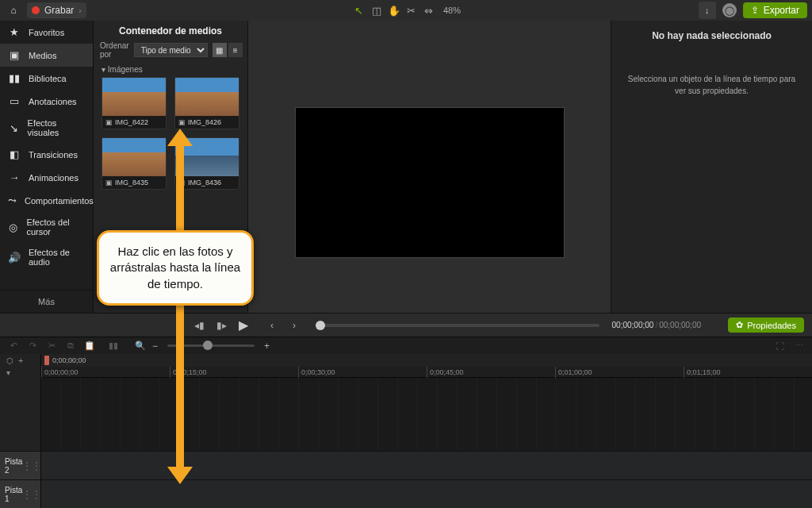 The image size is (812, 508). I want to click on sidebar-more-button: Más, so click(46, 302).